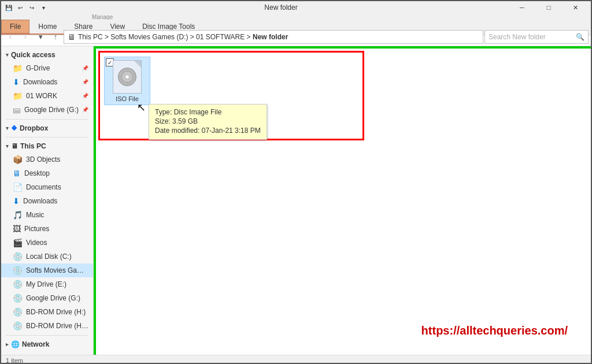 The image size is (592, 364). I want to click on qat-dropdown: ▾, so click(43, 8).